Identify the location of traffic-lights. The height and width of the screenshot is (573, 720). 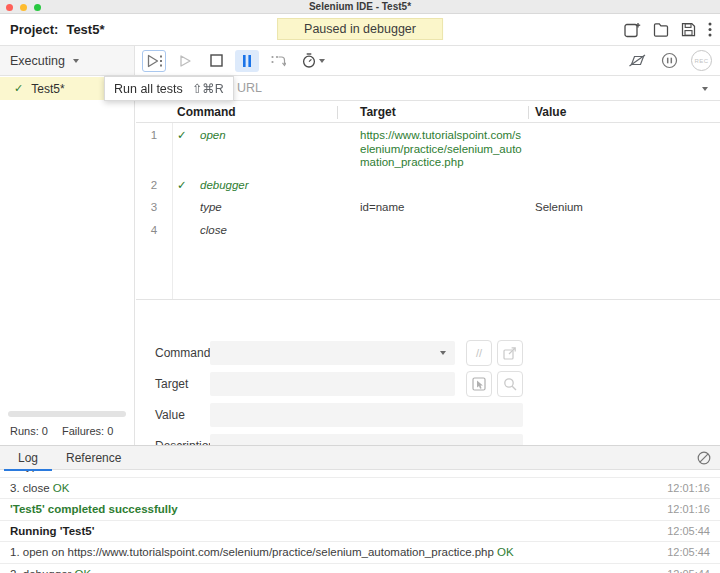
(24, 8).